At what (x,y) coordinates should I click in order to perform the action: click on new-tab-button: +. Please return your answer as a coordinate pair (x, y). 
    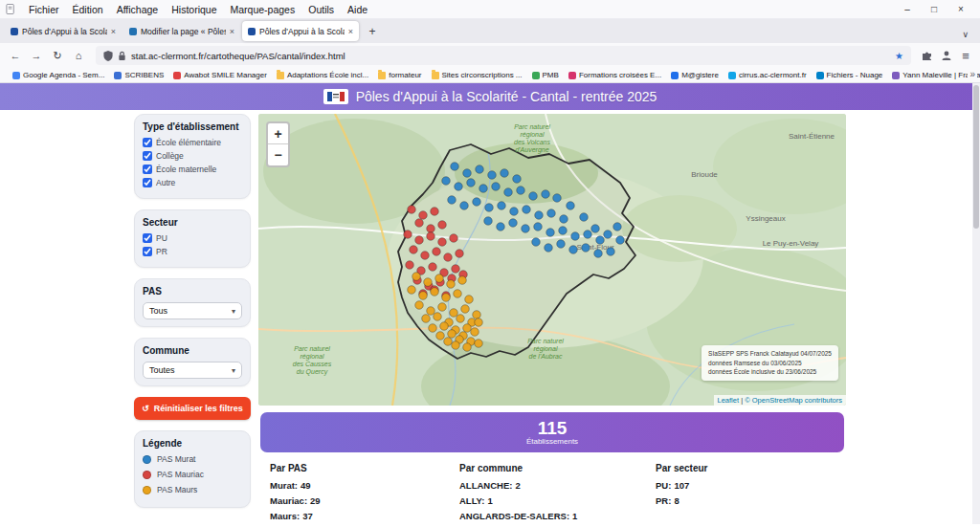
    Looking at the image, I should click on (372, 32).